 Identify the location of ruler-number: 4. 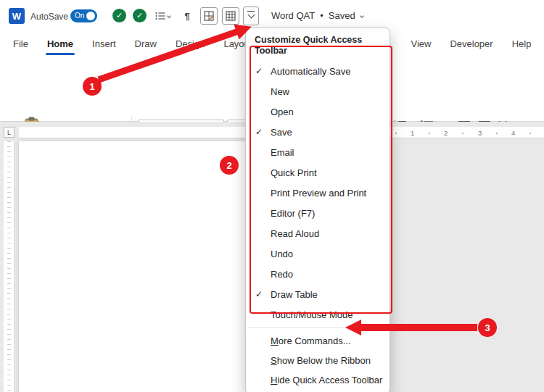
(514, 133).